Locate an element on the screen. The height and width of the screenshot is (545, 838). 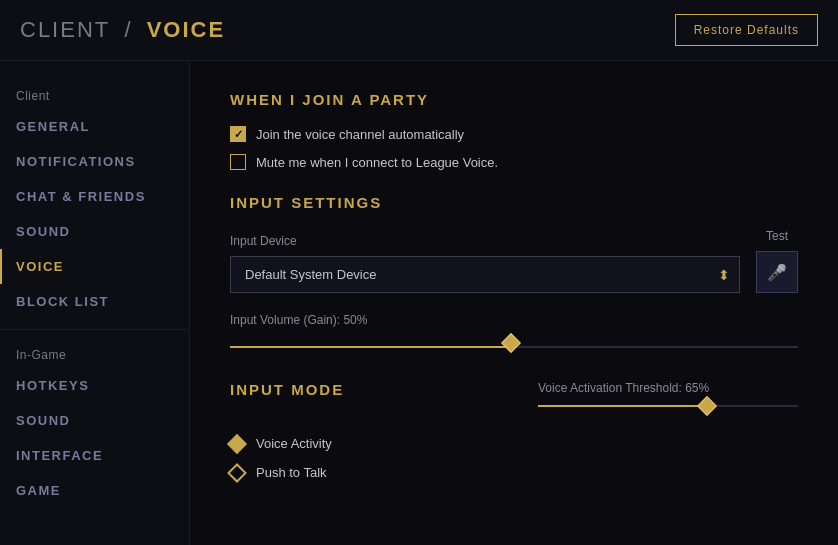
when-join-party-heading: WHEN I JOIN A PARTY is located at coordinates (514, 100).